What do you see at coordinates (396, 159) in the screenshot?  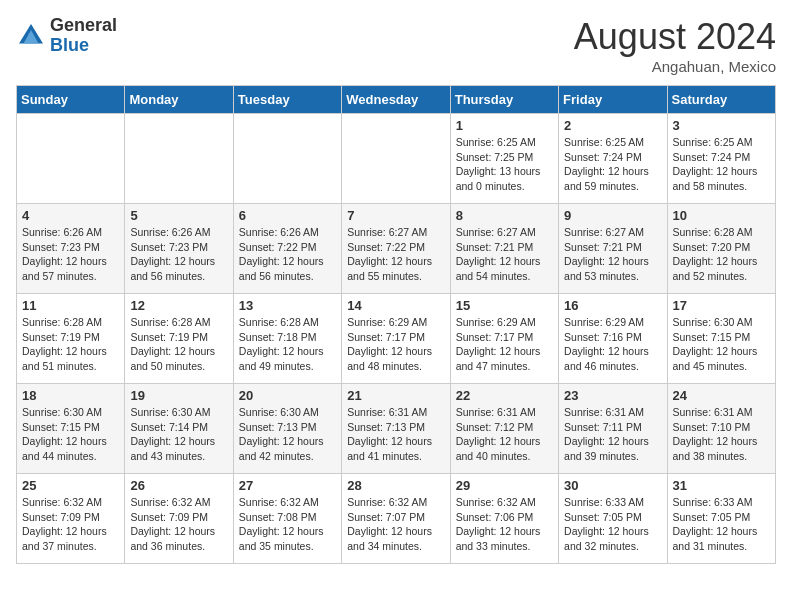 I see `week-row-1: 1Sunrise: 6:25 AMSunset: 7:25 PMDaylight…` at bounding box center [396, 159].